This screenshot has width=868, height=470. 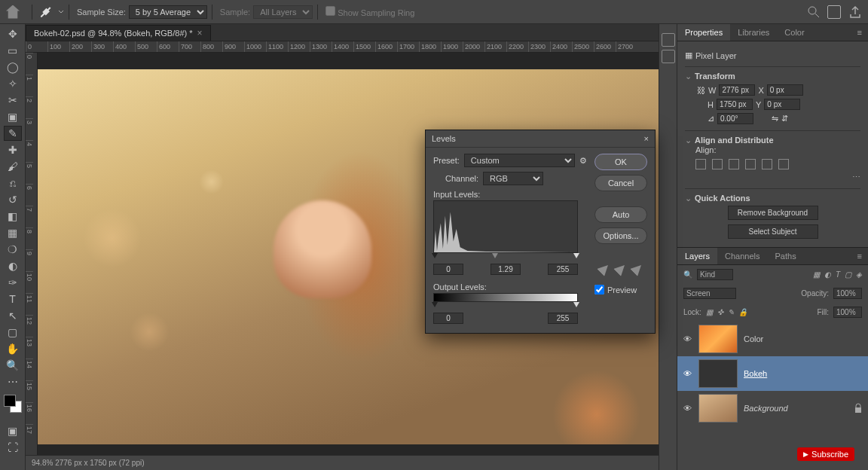 What do you see at coordinates (118, 33) in the screenshot?
I see `document-tab: Bokeh-02.psd @ 94.8% (Bokeh, RGB/8#) * ×` at bounding box center [118, 33].